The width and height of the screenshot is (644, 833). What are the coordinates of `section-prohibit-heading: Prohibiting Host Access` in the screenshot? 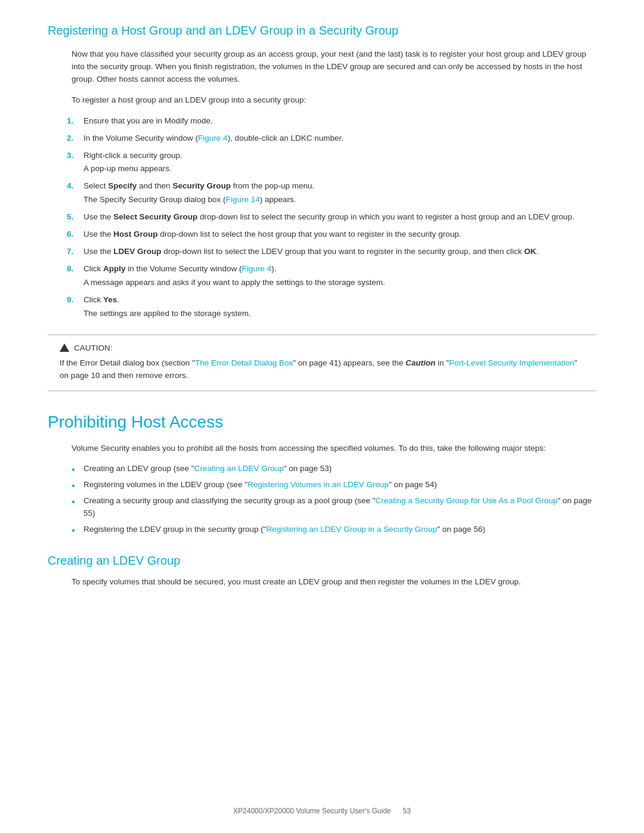 It's located at (322, 422).